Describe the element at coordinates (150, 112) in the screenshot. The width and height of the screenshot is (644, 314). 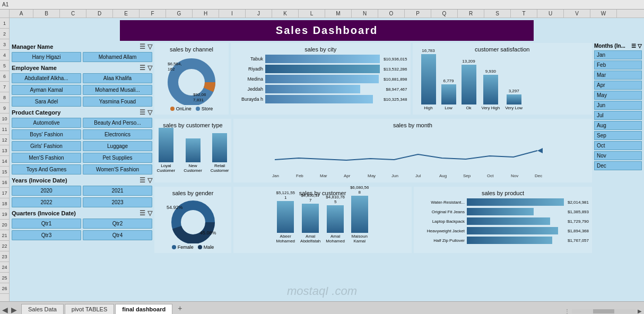
I see `product-filter-icon: ▽` at that location.